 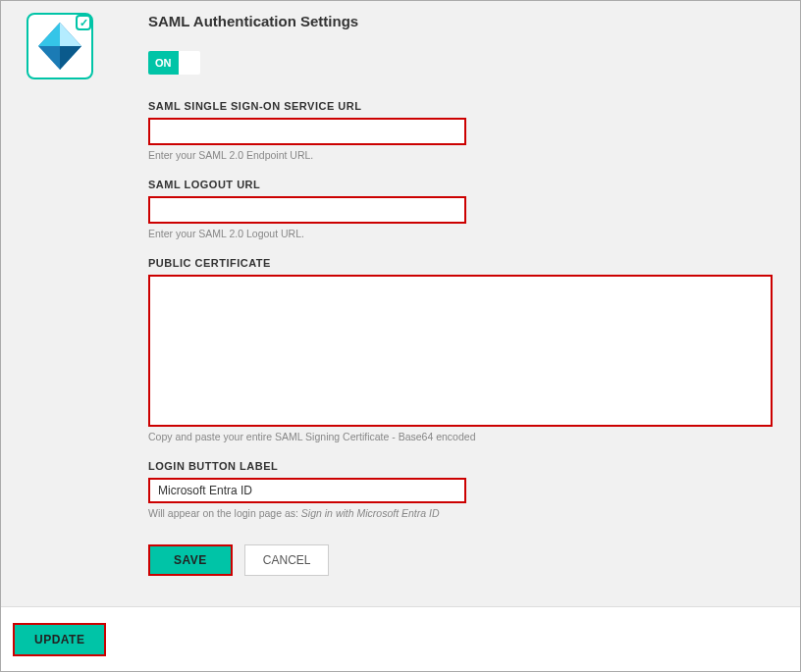 What do you see at coordinates (460, 184) in the screenshot?
I see `logout-url-label: SAML LOGOUT URL` at bounding box center [460, 184].